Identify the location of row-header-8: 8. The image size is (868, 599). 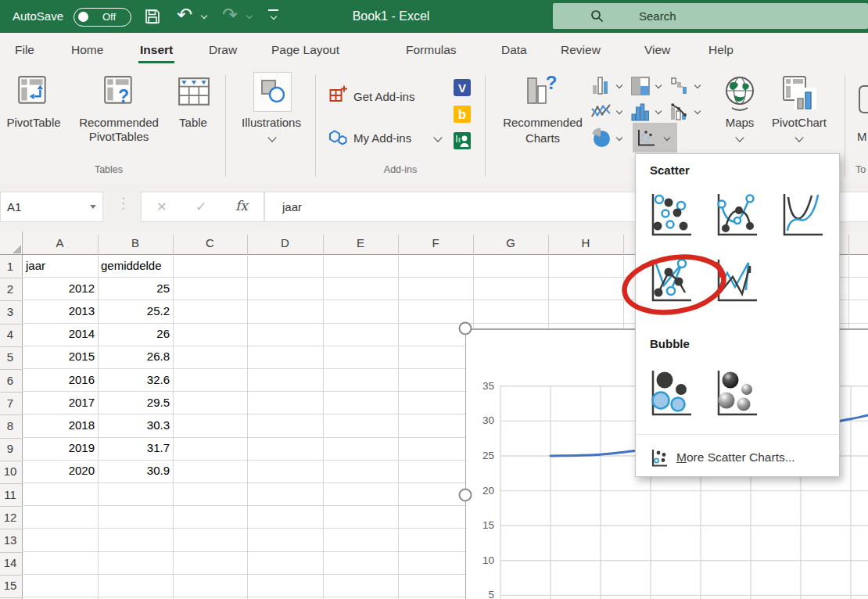
(10, 426).